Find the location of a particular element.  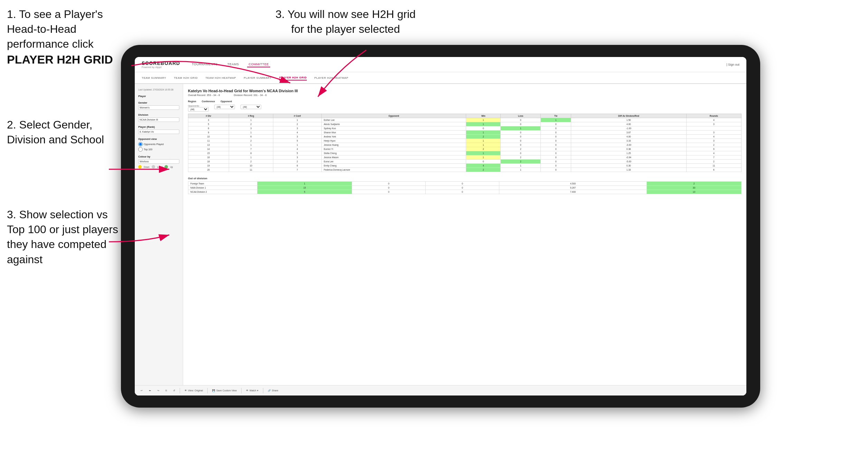

cell-div: 20 is located at coordinates (209, 170).